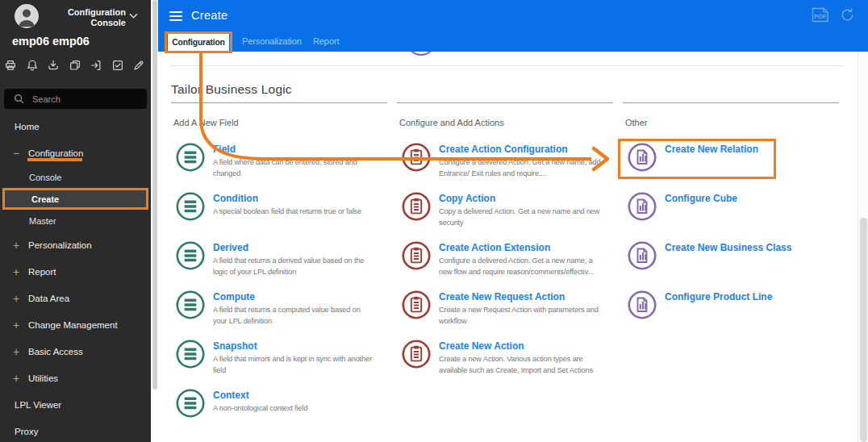 This screenshot has width=868, height=442. What do you see at coordinates (53, 65) in the screenshot?
I see `download-icon` at bounding box center [53, 65].